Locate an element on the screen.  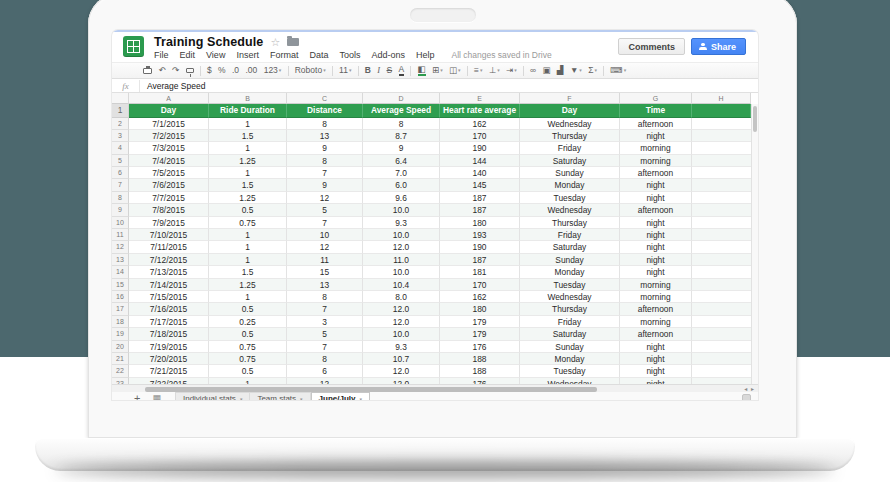
insert-chart-icon: ▟ is located at coordinates (560, 70).